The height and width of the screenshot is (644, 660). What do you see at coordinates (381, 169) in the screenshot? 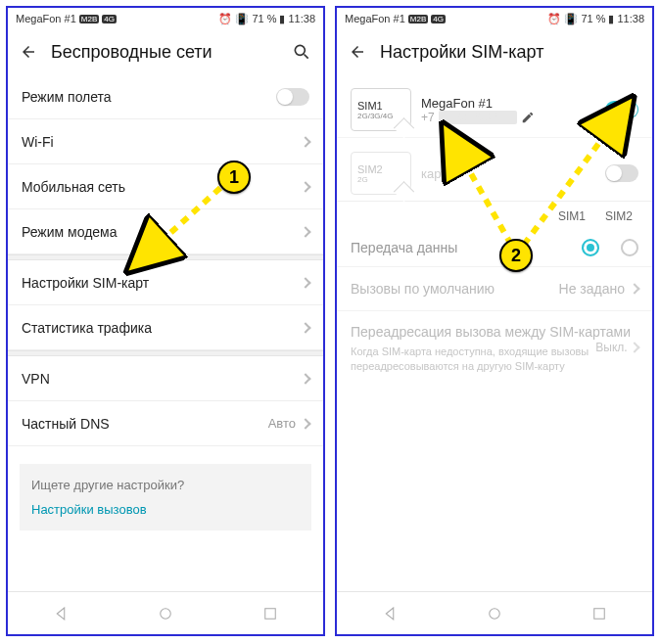
I see `sim-slot-label: SIM2` at bounding box center [381, 169].